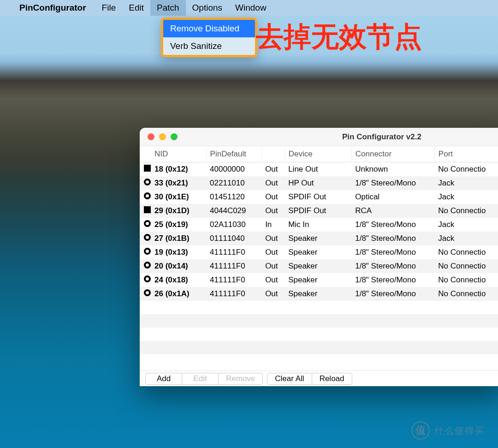 Image resolution: width=498 pixels, height=448 pixels. What do you see at coordinates (290, 379) in the screenshot?
I see `clear-all-button: Clear All` at bounding box center [290, 379].